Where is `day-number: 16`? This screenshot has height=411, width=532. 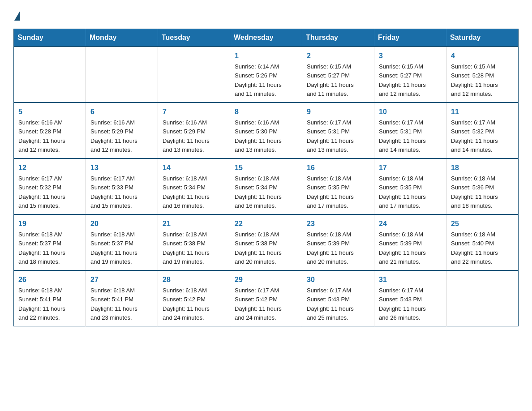
day-number: 16 is located at coordinates (338, 168).